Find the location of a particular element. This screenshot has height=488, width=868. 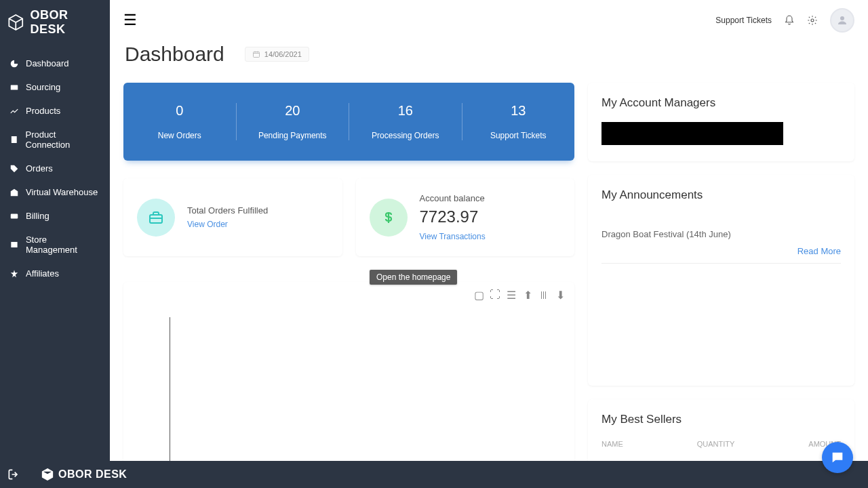

page-title: Dashboard is located at coordinates (175, 54).